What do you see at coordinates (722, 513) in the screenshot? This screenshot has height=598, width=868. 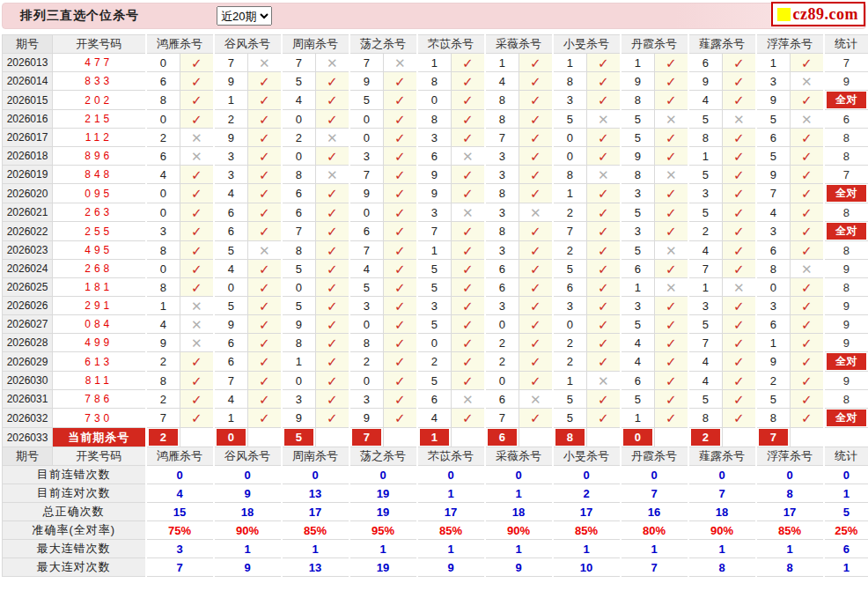 I see `summary-value: 18` at bounding box center [722, 513].